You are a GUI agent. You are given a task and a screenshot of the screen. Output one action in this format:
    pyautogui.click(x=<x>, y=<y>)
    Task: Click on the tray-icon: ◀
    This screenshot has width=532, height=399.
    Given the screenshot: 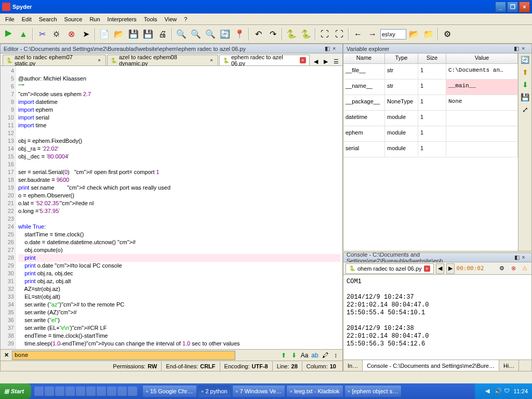 What is the action you would take?
    pyautogui.click(x=489, y=391)
    